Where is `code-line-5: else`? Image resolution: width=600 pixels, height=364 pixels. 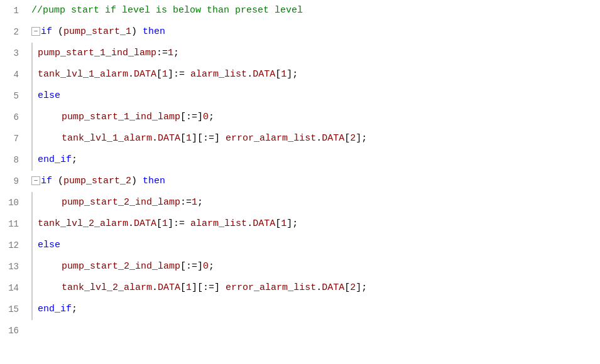
code-line-5: else is located at coordinates (313, 96).